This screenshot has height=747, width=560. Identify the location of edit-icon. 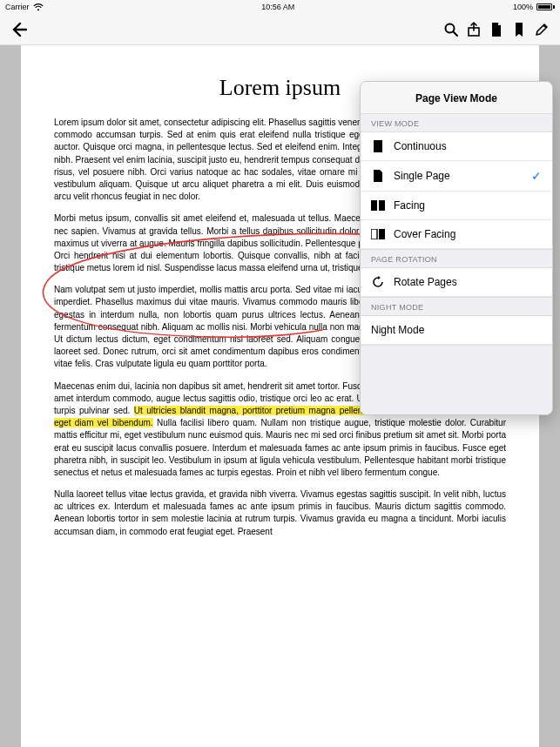
(542, 30).